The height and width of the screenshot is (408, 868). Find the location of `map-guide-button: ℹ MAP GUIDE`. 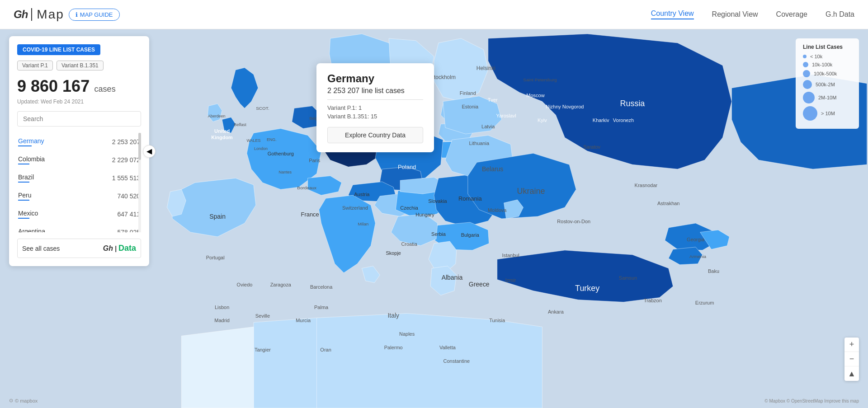

map-guide-button: ℹ MAP GUIDE is located at coordinates (94, 14).